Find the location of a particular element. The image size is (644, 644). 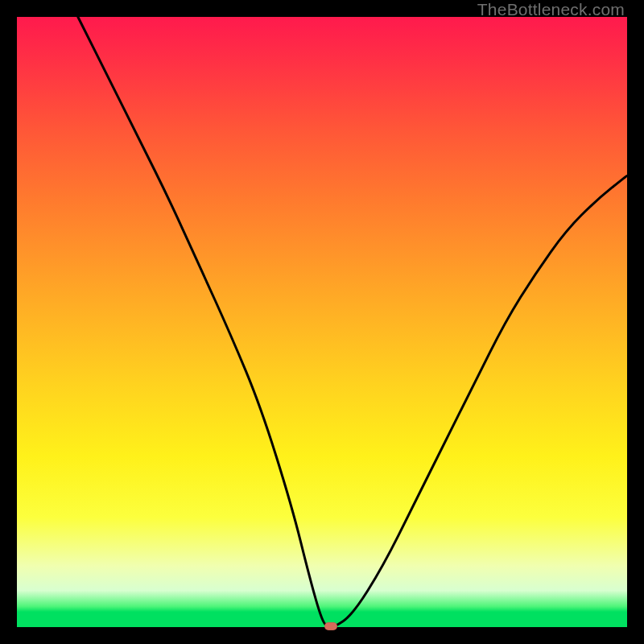

optimum-marker is located at coordinates (331, 626).